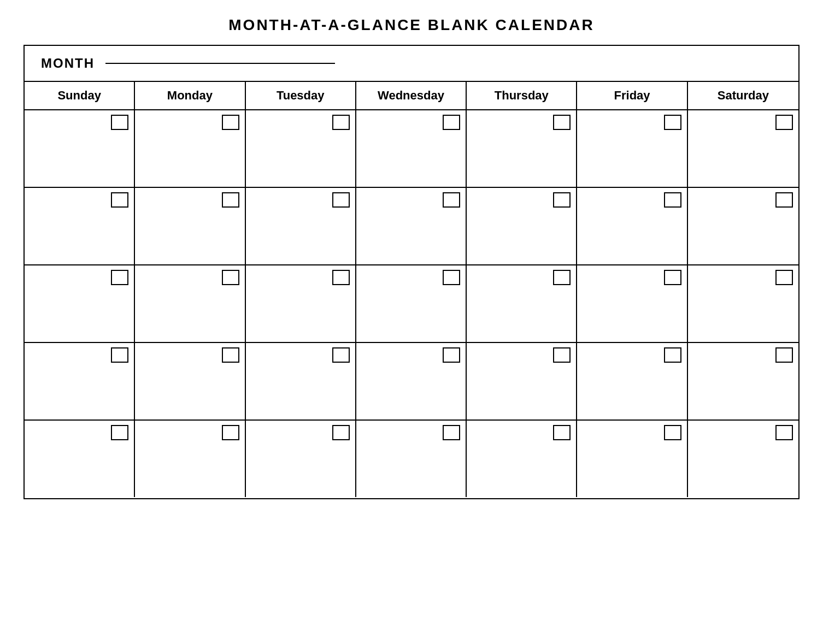 The width and height of the screenshot is (823, 644). I want to click on day-header-thursday: Thursday, so click(522, 96).